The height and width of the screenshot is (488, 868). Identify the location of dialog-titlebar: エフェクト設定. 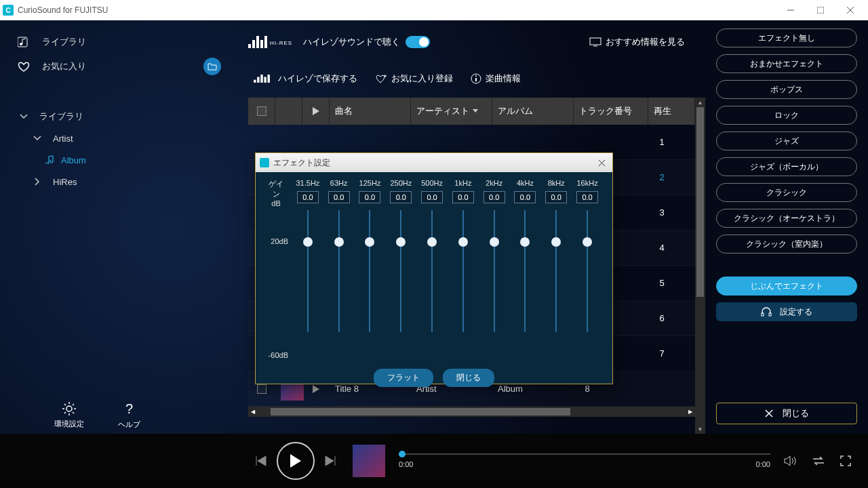
(434, 163).